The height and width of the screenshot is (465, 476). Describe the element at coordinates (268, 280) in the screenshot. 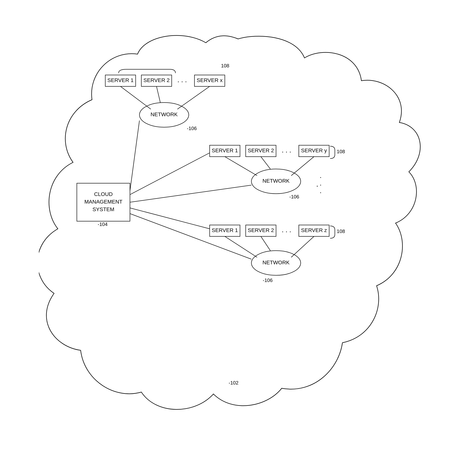

I see `ref106-bot: -106` at that location.